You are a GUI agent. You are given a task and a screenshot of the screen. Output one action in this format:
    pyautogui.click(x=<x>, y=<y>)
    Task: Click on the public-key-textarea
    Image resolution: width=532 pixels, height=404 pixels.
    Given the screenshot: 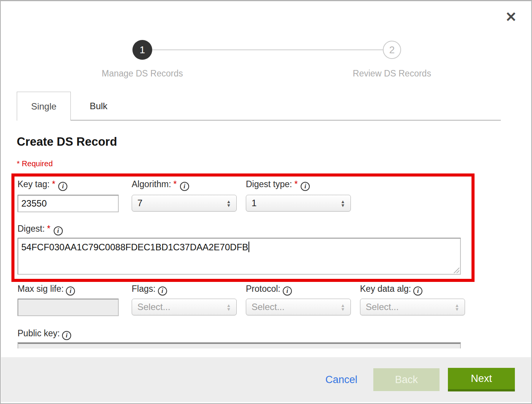 What is the action you would take?
    pyautogui.click(x=239, y=345)
    